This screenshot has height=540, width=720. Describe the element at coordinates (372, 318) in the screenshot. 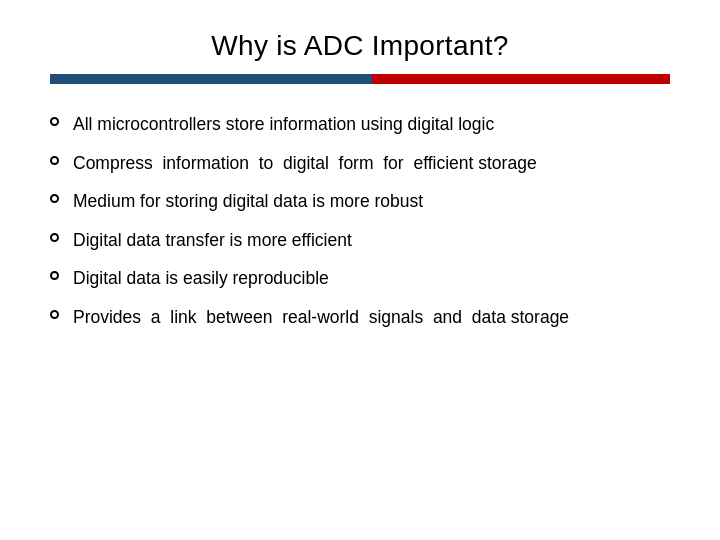

I see `bullet-text: Provides a link between real-world signa…` at that location.